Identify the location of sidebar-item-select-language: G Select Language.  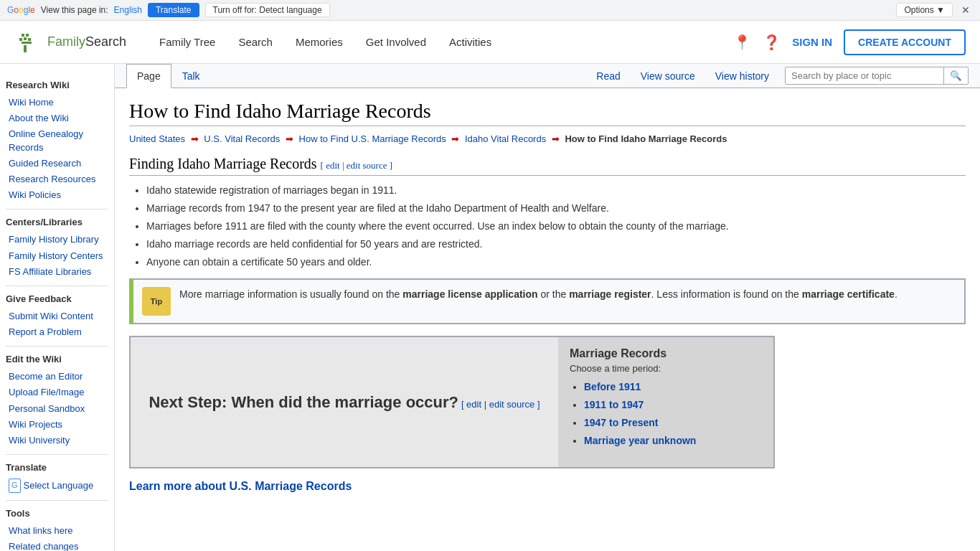
(57, 485).